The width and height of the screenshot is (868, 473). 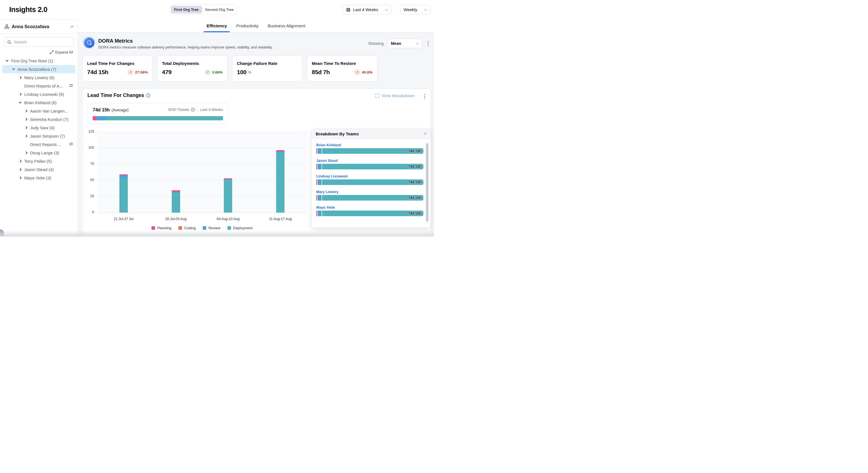 What do you see at coordinates (395, 96) in the screenshot?
I see `view-breakdown-button: View Breakdown` at bounding box center [395, 96].